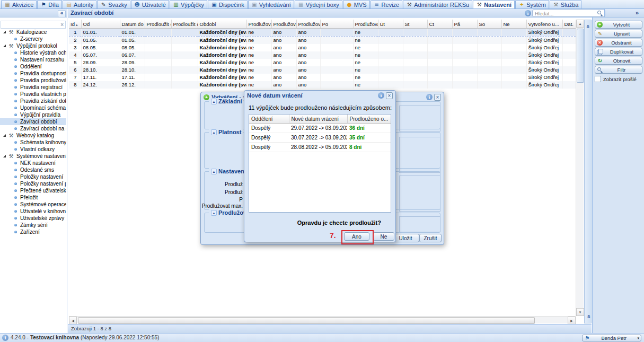  Describe the element at coordinates (320, 128) in the screenshot. I see `preview-row: Dospělý29.07.2022 -> 03.09.202236 dní` at that location.